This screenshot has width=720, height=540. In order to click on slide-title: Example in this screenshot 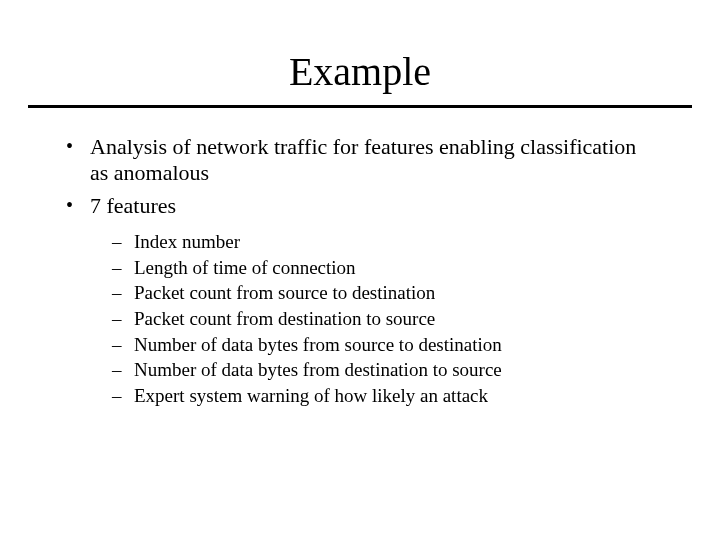, I will do `click(360, 72)`.